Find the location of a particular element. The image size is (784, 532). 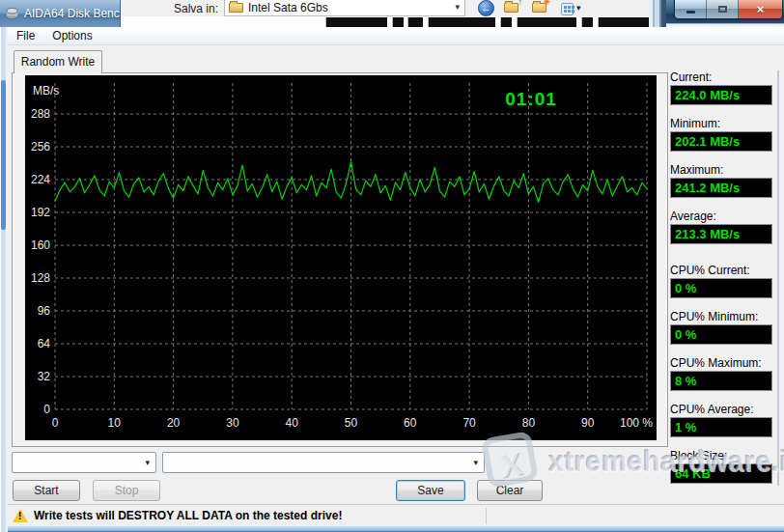

stat-cpu-current: CPU% Current:0 % is located at coordinates (721, 281).